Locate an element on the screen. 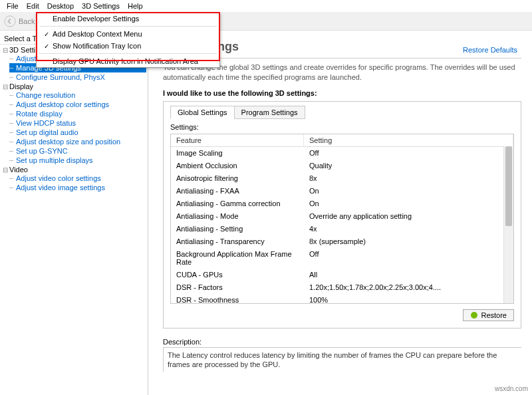 This screenshot has width=532, height=395. table-row: Antialiasing - Transparency8x (supersamp… is located at coordinates (342, 242).